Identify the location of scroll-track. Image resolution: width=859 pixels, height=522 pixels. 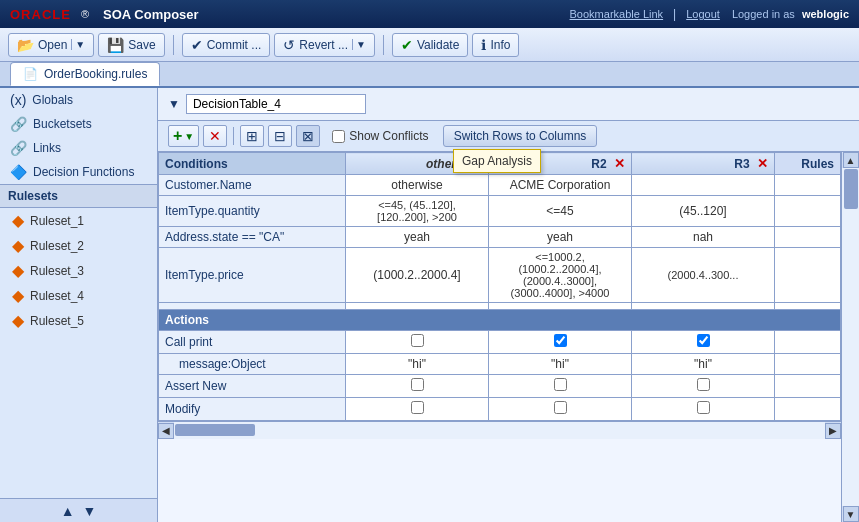
(850, 337).